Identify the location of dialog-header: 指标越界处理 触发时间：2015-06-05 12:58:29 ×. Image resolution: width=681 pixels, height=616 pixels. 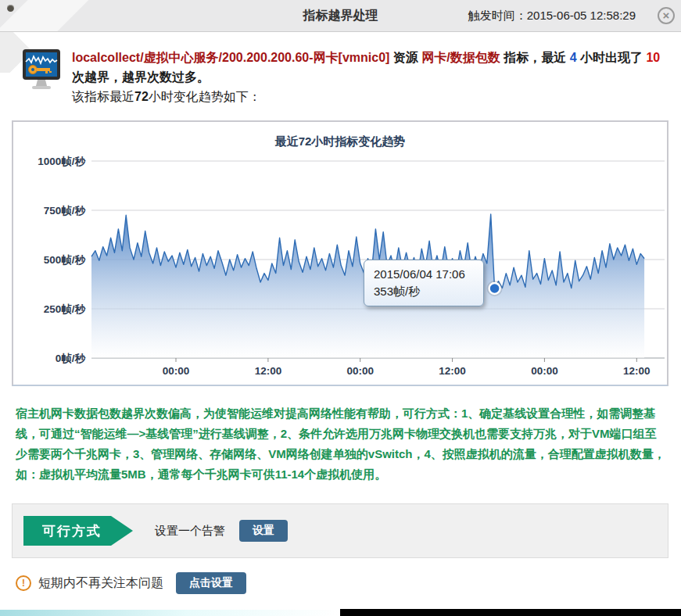
(341, 16).